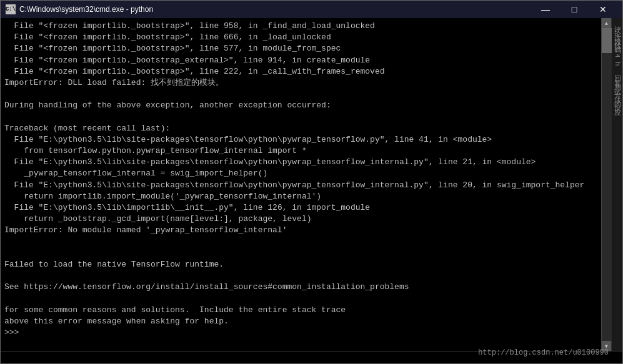 Image resolution: width=623 pixels, height=364 pixels. Describe the element at coordinates (301, 219) in the screenshot. I see `terminal-line: return _bootstrap._gcd_import(name[level…` at that location.